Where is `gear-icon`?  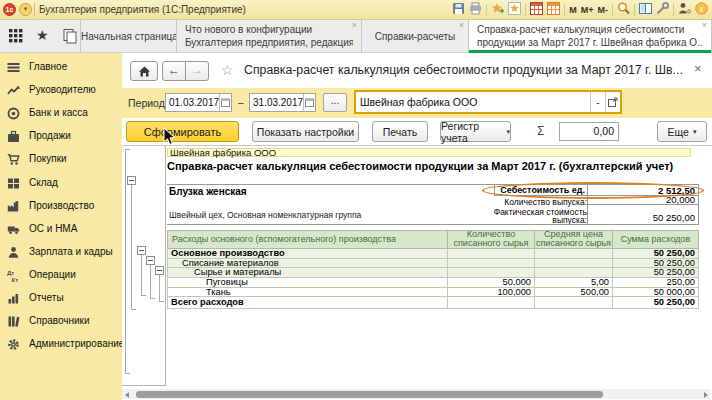
gear-icon is located at coordinates (14, 344).